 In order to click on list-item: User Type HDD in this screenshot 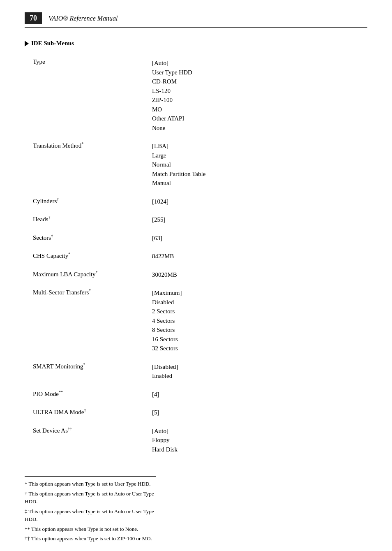, I will do `click(262, 72)`.